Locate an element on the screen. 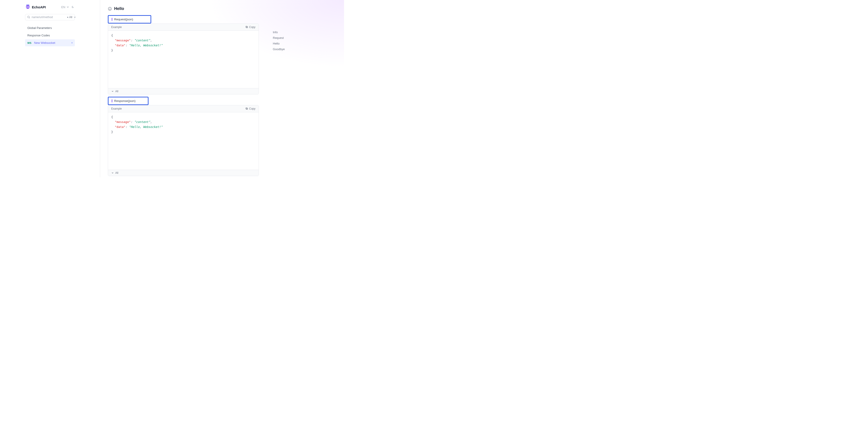 This screenshot has height=447, width=868. response-example-panel: Example Copy { "message": "content", "da… is located at coordinates (183, 141).